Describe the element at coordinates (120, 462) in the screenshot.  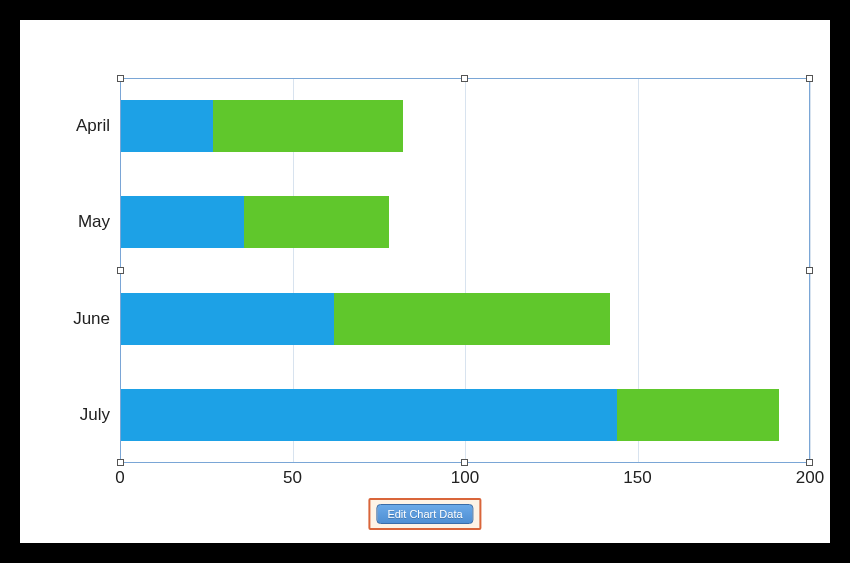
I see `resize-handle-sw` at that location.